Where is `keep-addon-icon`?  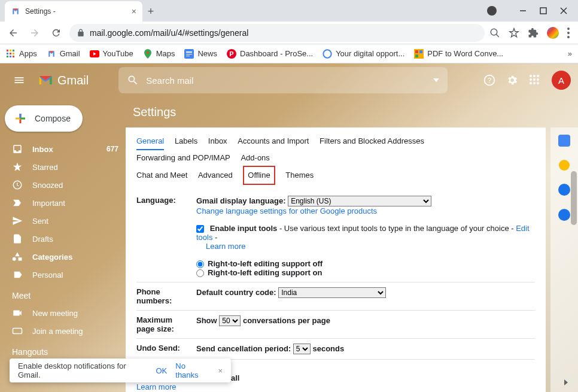
keep-addon-icon is located at coordinates (564, 165).